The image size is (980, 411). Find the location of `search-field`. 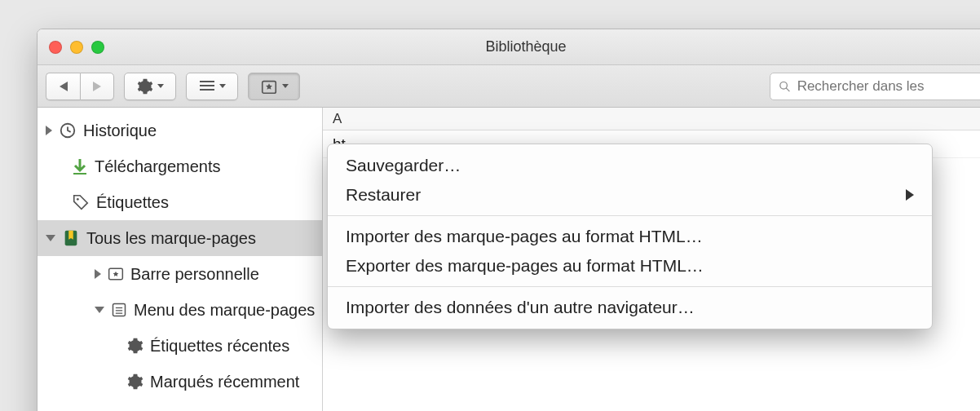

search-field is located at coordinates (875, 86).